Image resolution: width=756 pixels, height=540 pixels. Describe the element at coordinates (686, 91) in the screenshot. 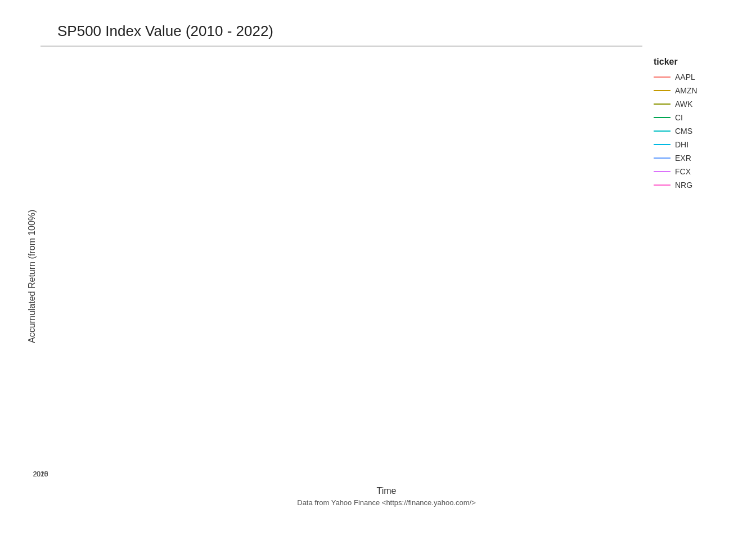

I see `legend-label-amzn: AMZN` at that location.